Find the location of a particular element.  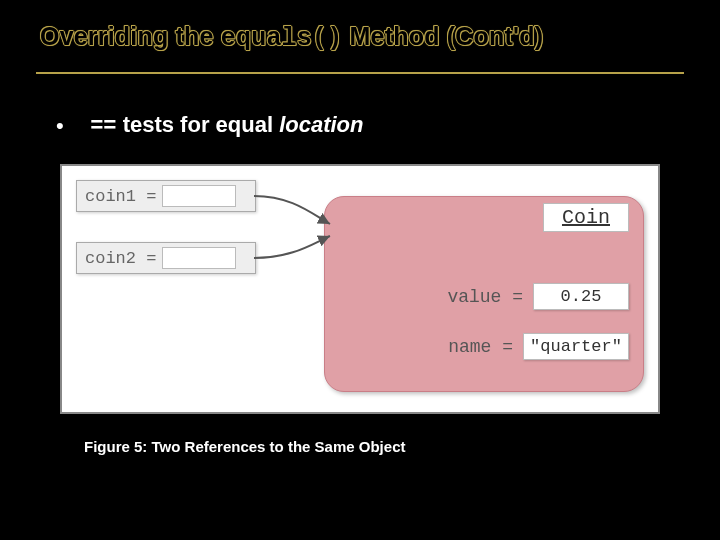

title-pre: Overriding the is located at coordinates (130, 36).